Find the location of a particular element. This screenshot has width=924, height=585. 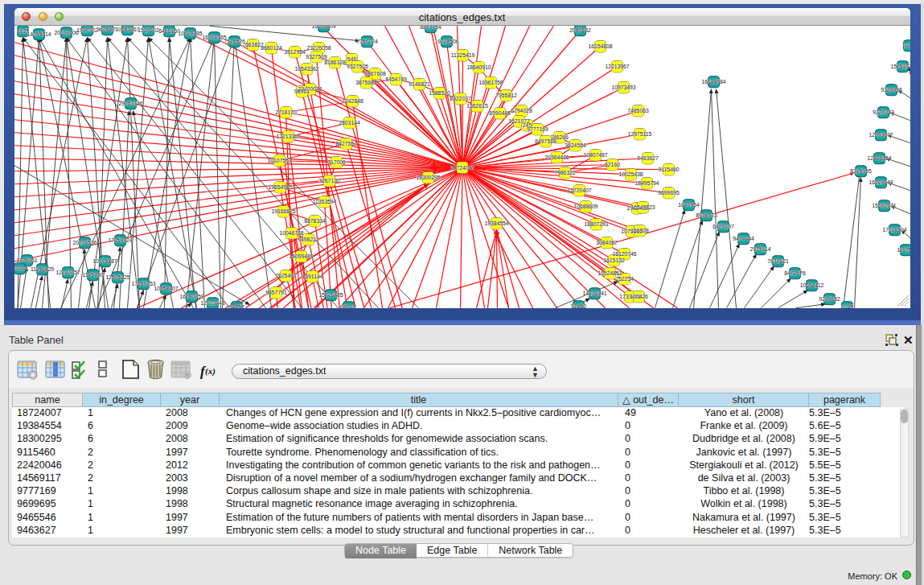

svg-text: 14099489 is located at coordinates (301, 256).